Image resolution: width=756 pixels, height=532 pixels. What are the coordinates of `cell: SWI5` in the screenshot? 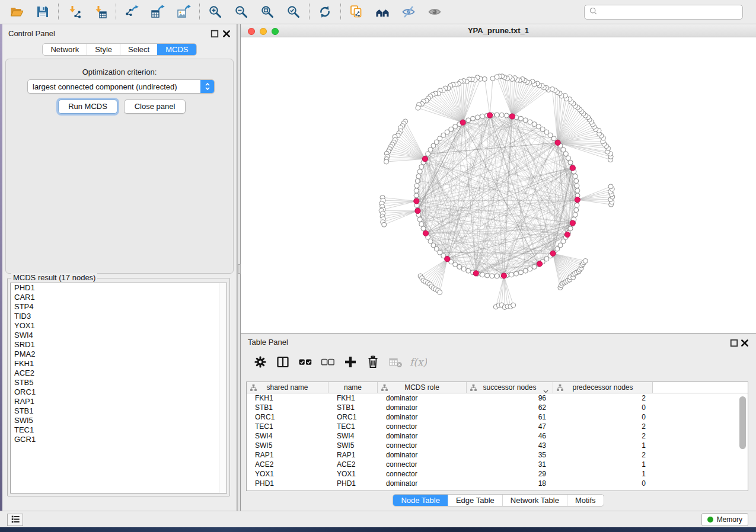 It's located at (288, 446).